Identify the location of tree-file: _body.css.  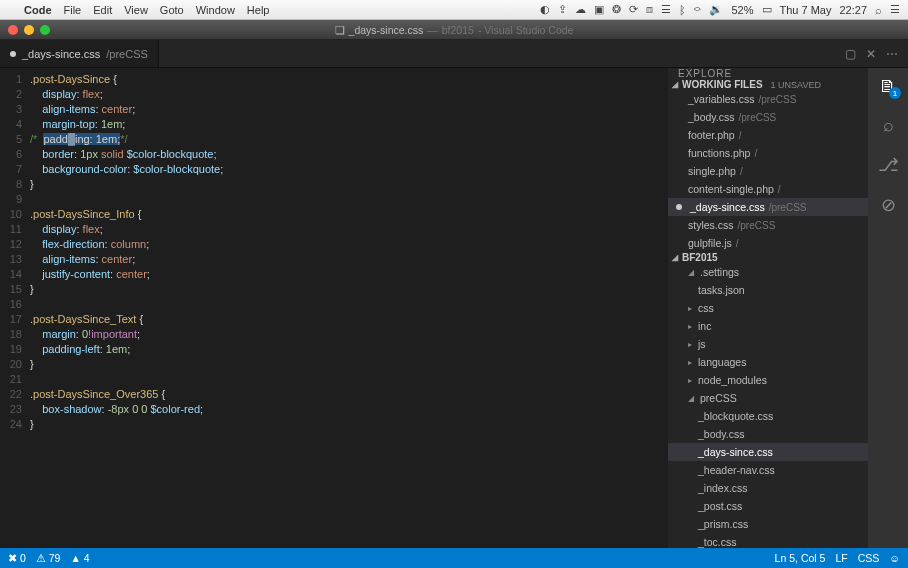
(768, 434).